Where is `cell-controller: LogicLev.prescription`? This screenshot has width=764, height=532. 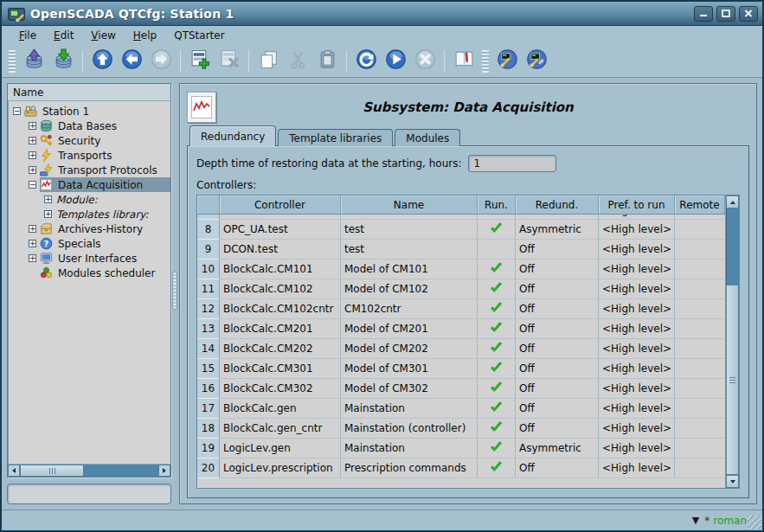 cell-controller: LogicLev.prescription is located at coordinates (280, 469).